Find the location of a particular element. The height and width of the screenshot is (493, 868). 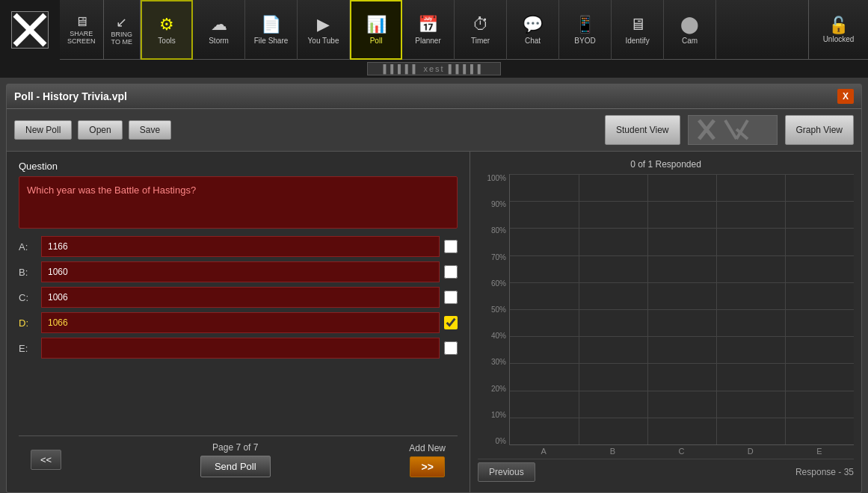

cam-icon: ⬤ is located at coordinates (689, 25).